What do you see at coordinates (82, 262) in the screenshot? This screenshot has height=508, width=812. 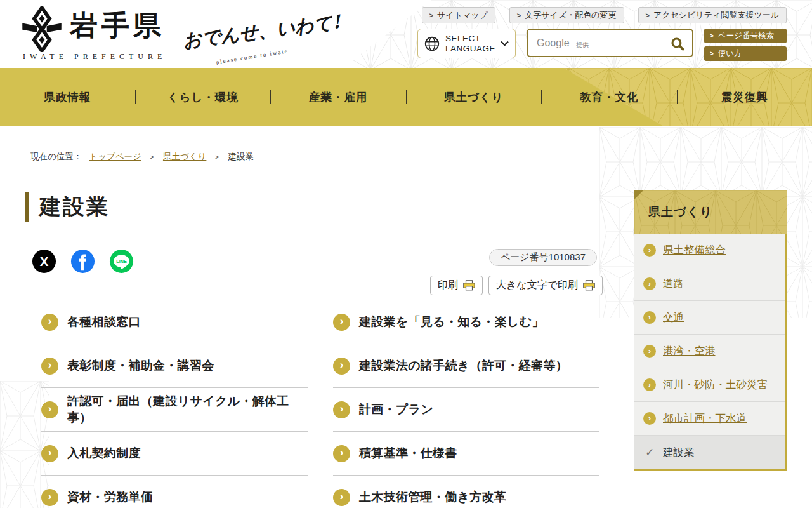 I see `facebook-share-icon` at bounding box center [82, 262].